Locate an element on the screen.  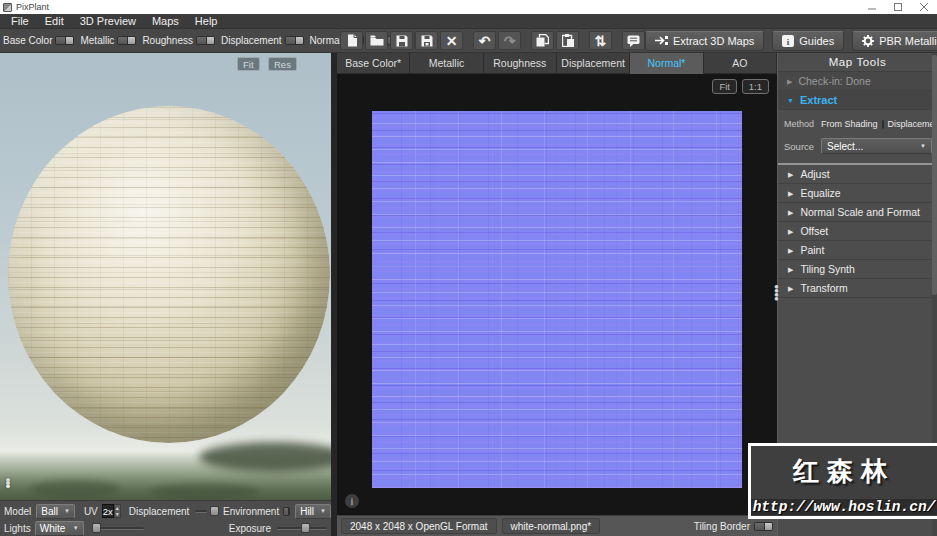
menu-help: Help is located at coordinates (206, 22).